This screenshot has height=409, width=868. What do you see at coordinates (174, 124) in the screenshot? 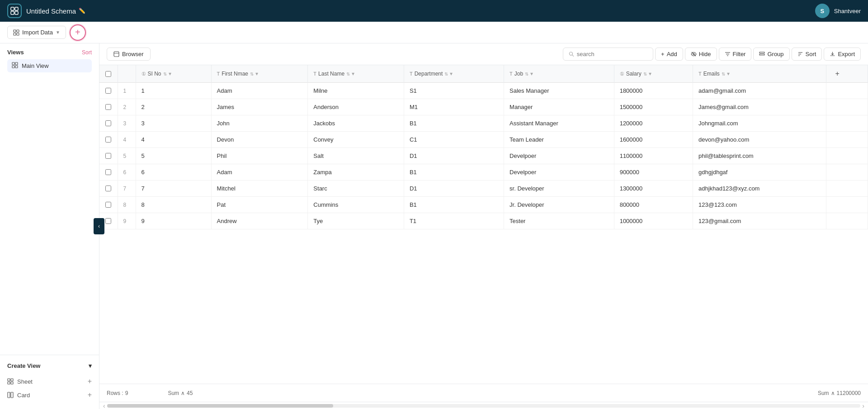
I see `cell-sl-no: 3` at bounding box center [174, 124].